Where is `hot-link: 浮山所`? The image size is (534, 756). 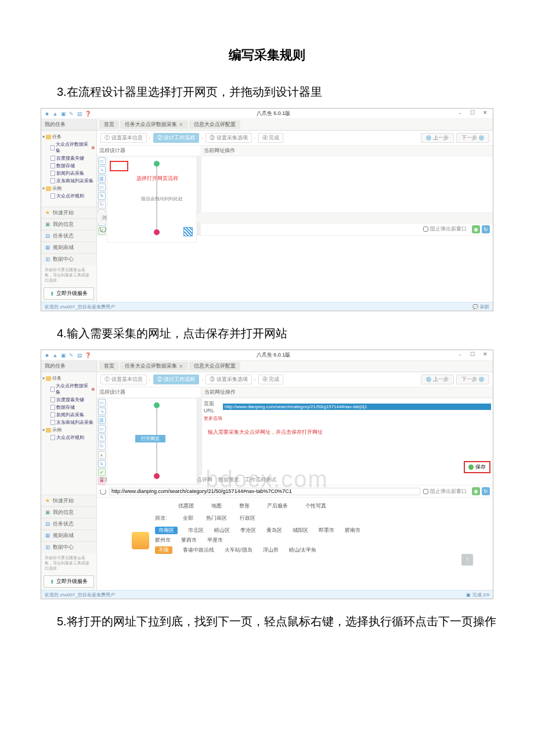
hot-link: 浮山所 is located at coordinates (270, 550).